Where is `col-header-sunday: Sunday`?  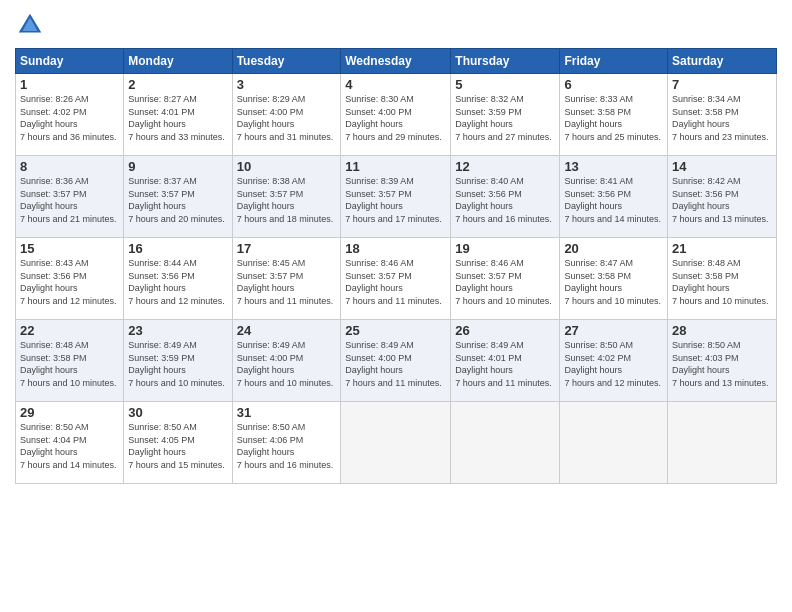 col-header-sunday: Sunday is located at coordinates (70, 62).